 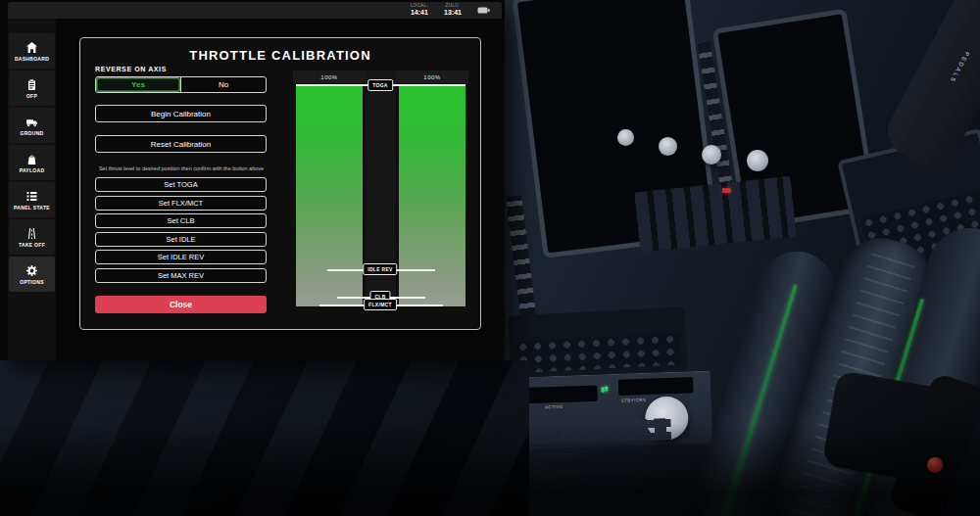 What do you see at coordinates (180, 84) in the screenshot?
I see `reverse-on-axis-toggle: Yes No` at bounding box center [180, 84].